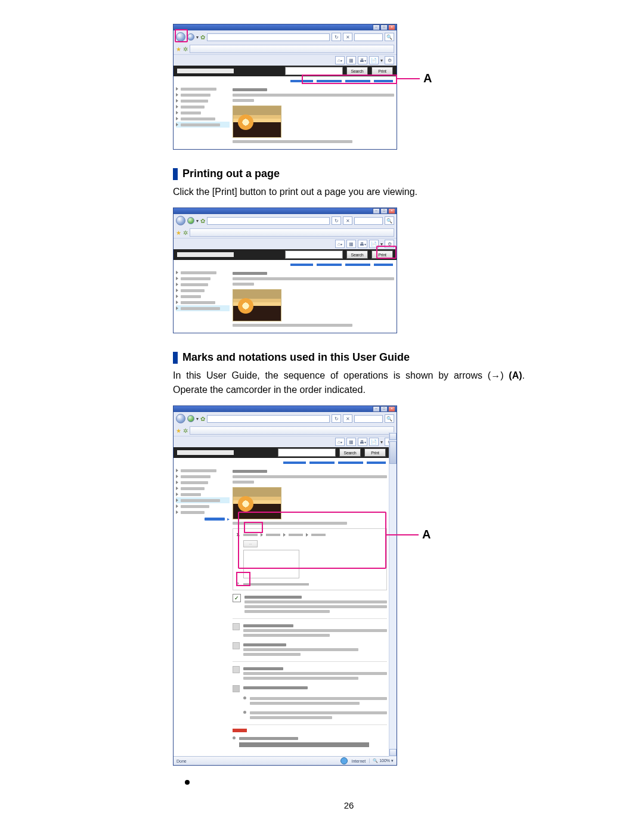  What do you see at coordinates (382, 761) in the screenshot?
I see `zoom-label: 🔍 100% ▾` at bounding box center [382, 761].